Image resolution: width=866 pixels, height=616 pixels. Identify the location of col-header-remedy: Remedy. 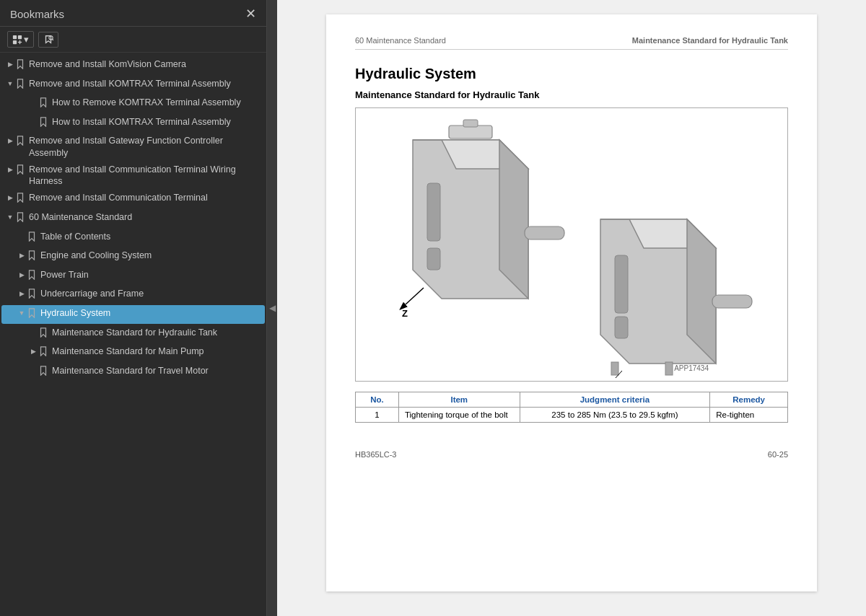
(749, 400).